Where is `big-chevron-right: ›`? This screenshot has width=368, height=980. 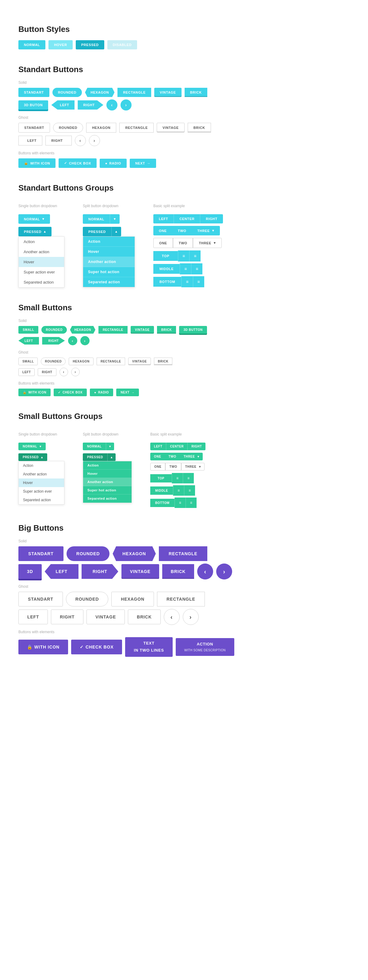 big-chevron-right: › is located at coordinates (224, 571).